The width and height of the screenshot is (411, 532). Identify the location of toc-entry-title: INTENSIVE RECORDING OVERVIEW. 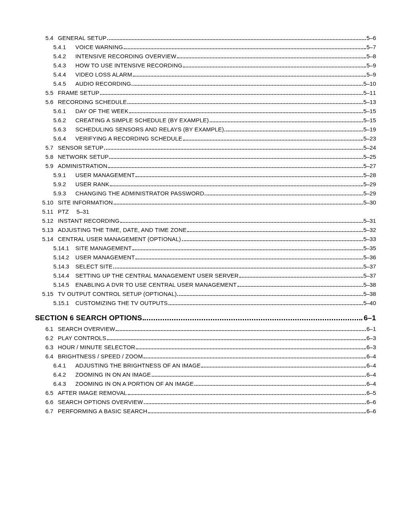
(126, 56).